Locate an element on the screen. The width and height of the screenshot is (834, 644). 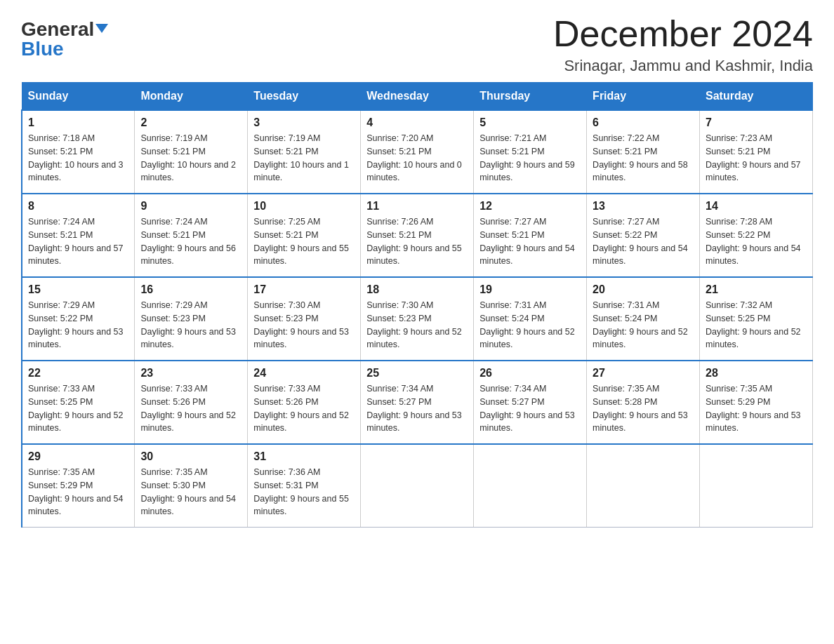
day-info: Sunrise: 7:19 AMSunset: 5:21 PMDaylight:… is located at coordinates (191, 159).